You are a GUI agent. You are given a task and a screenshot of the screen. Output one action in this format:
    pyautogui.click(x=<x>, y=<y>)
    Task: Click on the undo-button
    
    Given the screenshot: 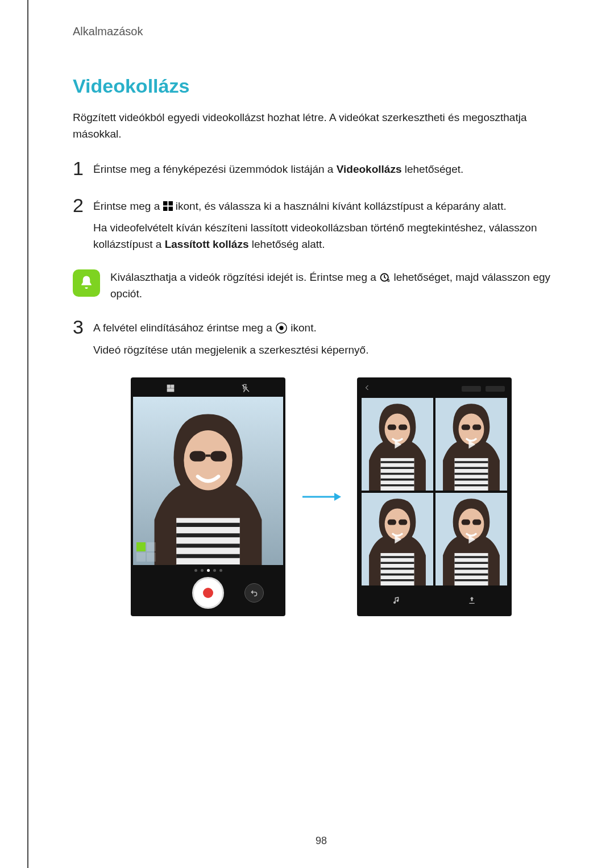 What is the action you would take?
    pyautogui.click(x=254, y=593)
    